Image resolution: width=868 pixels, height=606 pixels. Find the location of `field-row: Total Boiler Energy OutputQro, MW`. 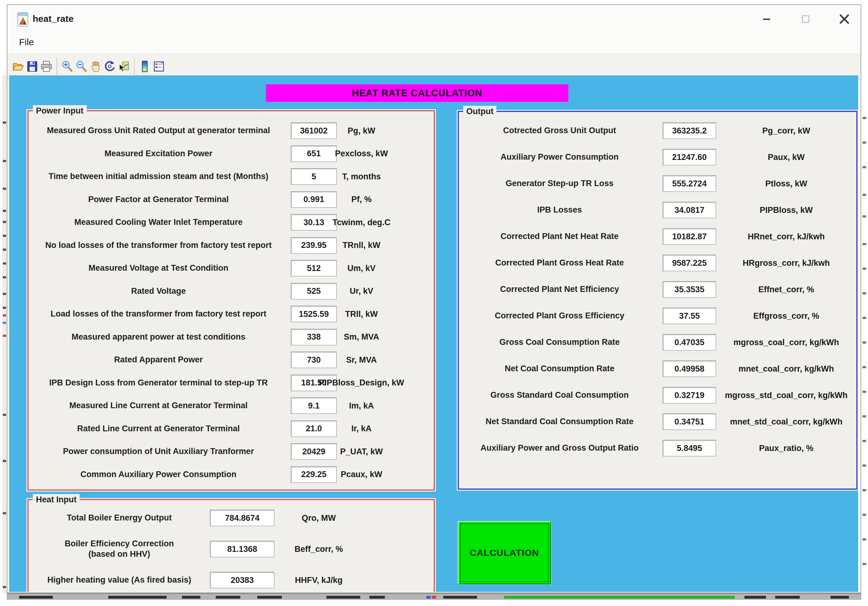

field-row: Total Boiler Energy OutputQro, MW is located at coordinates (231, 518).